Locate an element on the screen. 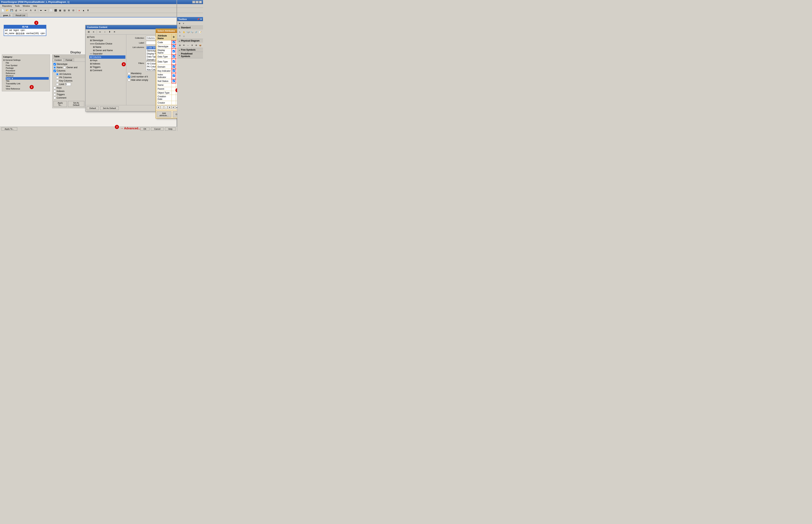 The image size is (812, 524). cust-icon3: ∞ is located at coordinates (100, 32).